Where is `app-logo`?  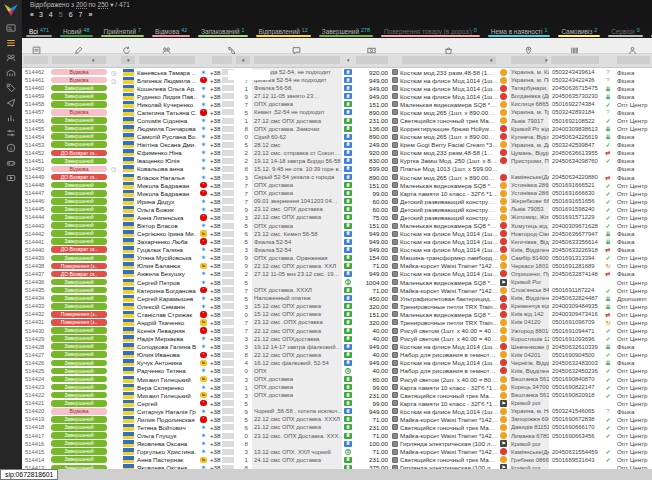 app-logo is located at coordinates (11, 10).